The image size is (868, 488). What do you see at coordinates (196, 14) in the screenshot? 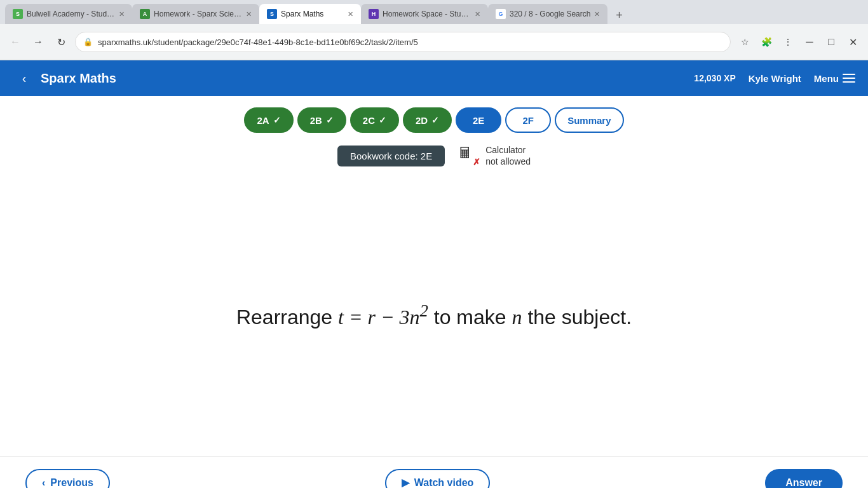
I see `browser-tab-2: A Homework - Sparx Science ✕` at bounding box center [196, 14].